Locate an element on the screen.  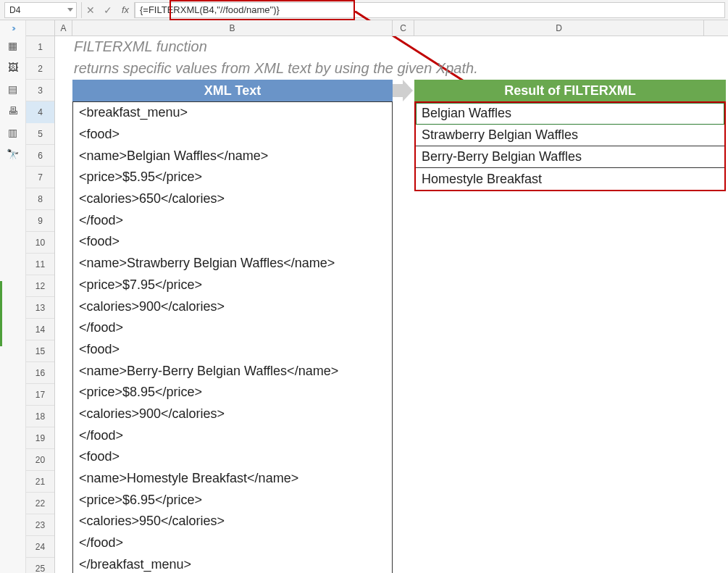
row-headers: 1 2 3 4 5 6 7 8 9 10 11 12 13 14 15 16 1… is located at coordinates (41, 304).